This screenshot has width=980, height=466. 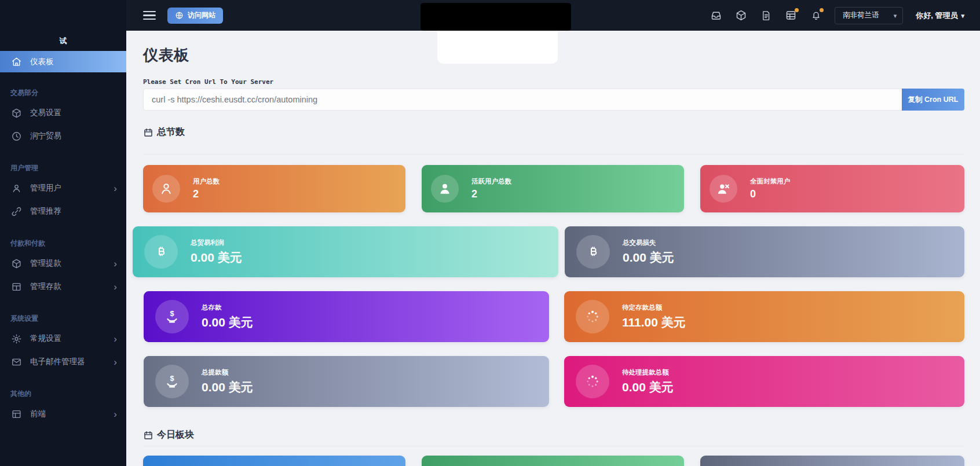 I want to click on gear-icon, so click(x=16, y=339).